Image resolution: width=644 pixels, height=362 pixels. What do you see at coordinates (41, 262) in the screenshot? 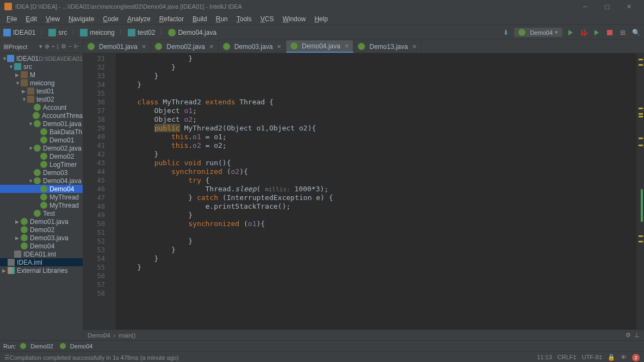
I see `tree-item-25: IDEA.iml` at bounding box center [41, 262].